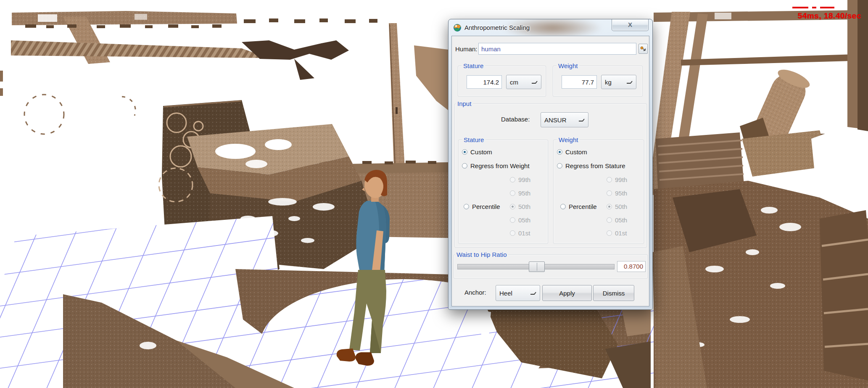  What do you see at coordinates (551, 267) in the screenshot?
I see `waist-hip-ratio-group: Waist to Hip Ratio 0.8700` at bounding box center [551, 267].